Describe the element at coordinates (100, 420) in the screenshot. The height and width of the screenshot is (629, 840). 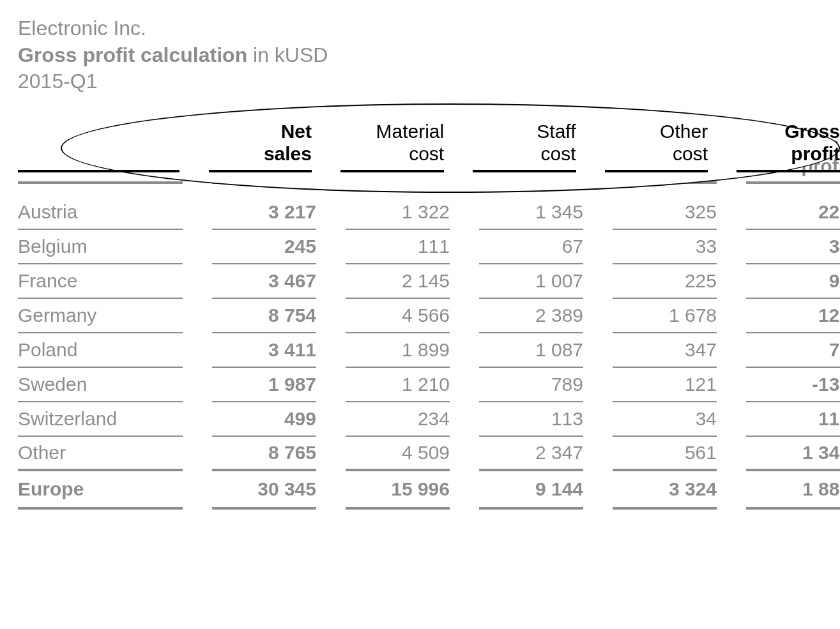
I see `row-label: Switzerland` at that location.